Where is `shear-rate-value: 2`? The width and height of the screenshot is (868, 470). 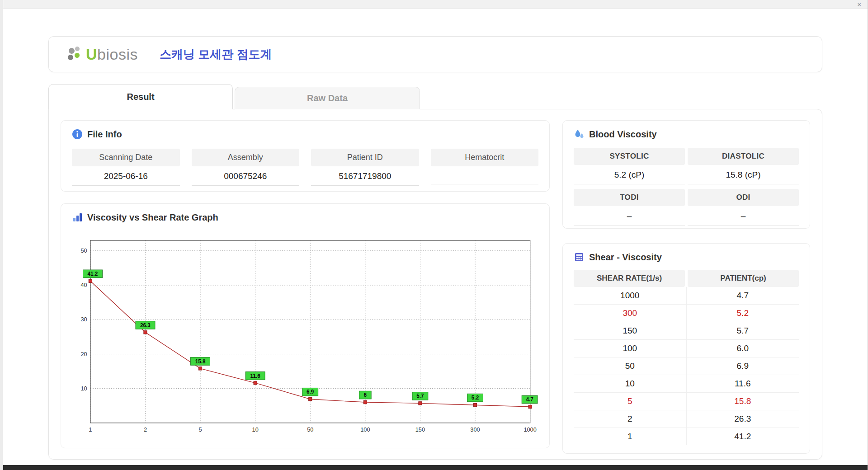 shear-rate-value: 2 is located at coordinates (630, 419).